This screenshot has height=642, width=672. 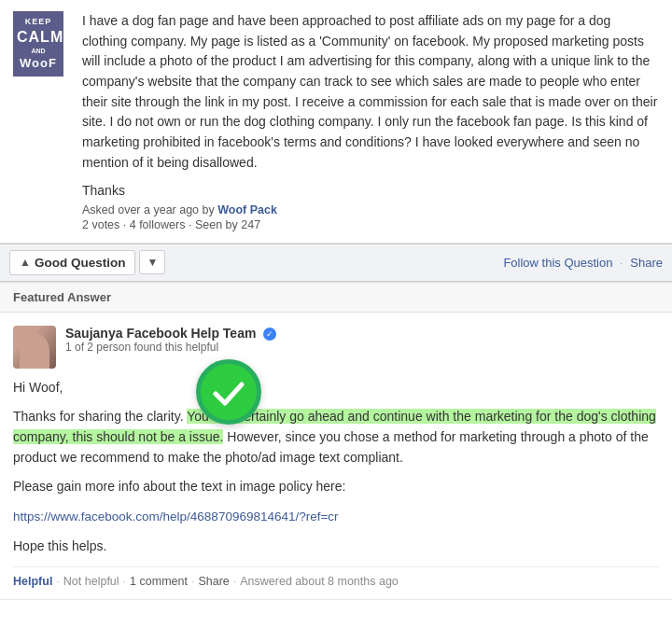 What do you see at coordinates (25, 262) in the screenshot?
I see `arrow-up-icon: ▲` at bounding box center [25, 262].